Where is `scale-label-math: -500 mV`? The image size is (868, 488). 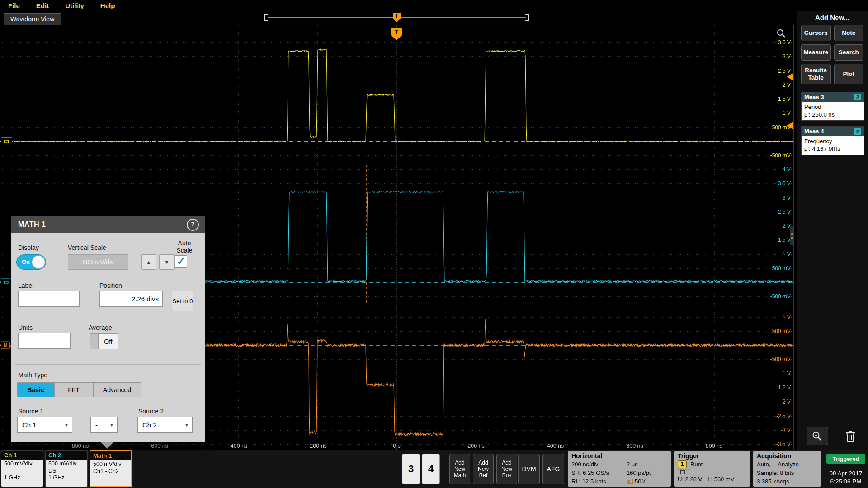
scale-label-math: -500 mV is located at coordinates (780, 359).